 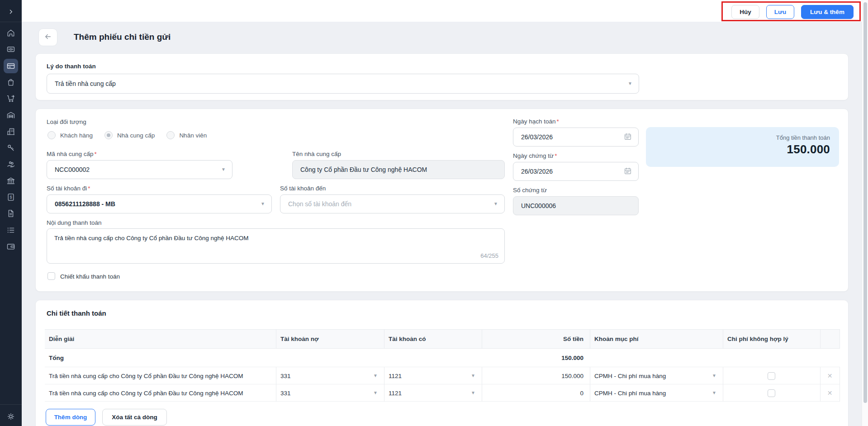 I want to click on sidebar-item-cash, so click(x=11, y=49).